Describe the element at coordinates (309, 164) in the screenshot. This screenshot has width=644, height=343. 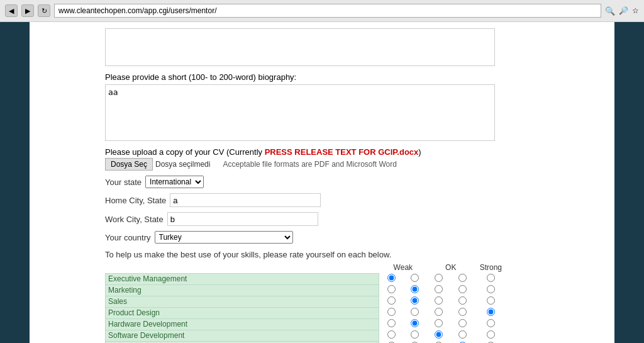
I see `acceptable-formats: Acceptable file formats are PDF and Micr…` at that location.